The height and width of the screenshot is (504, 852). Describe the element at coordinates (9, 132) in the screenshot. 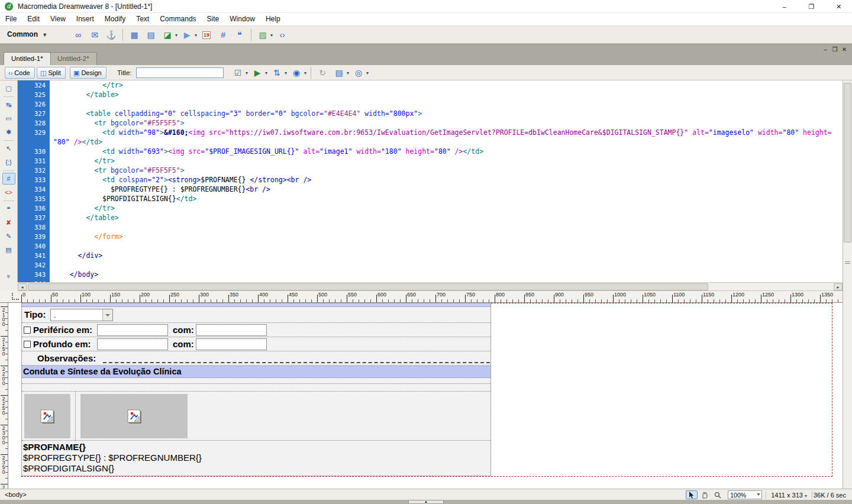

I see `expand-all-icon: ✱` at that location.